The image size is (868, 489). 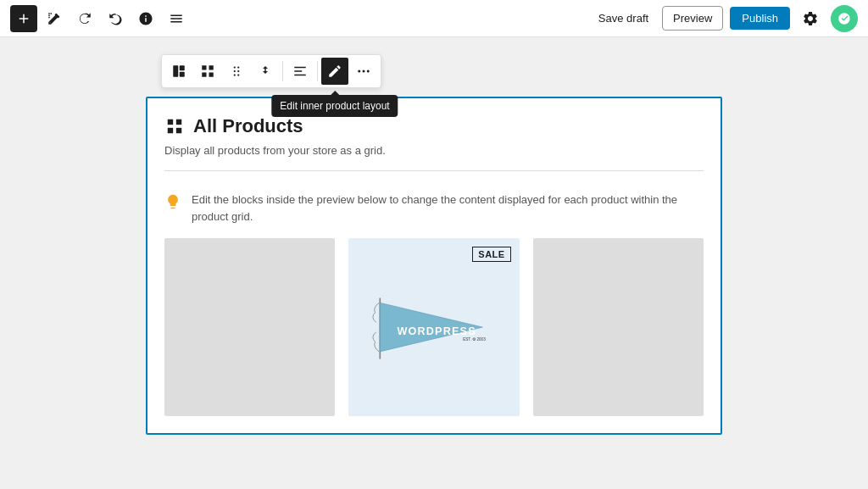 What do you see at coordinates (54, 19) in the screenshot?
I see `tools-button` at bounding box center [54, 19].